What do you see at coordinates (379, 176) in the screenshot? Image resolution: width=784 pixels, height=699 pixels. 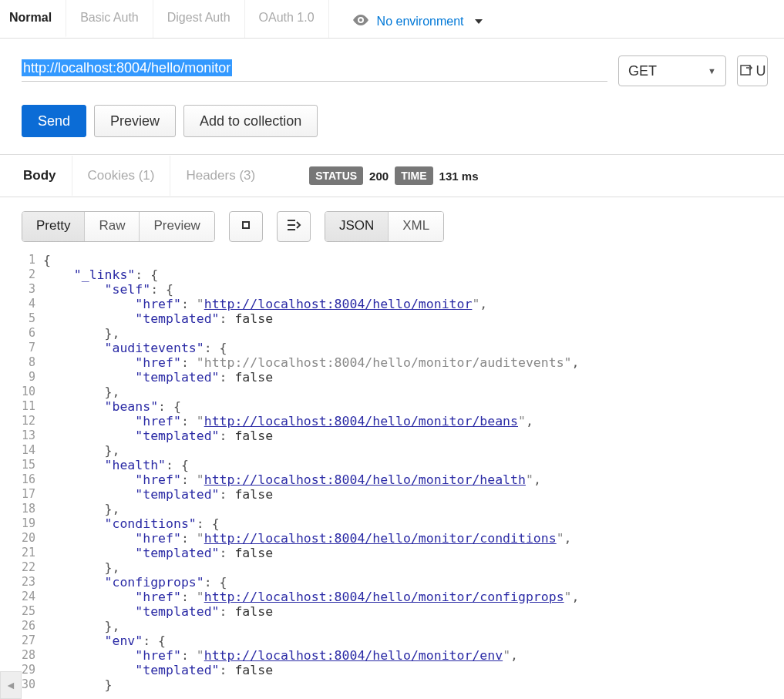 I see `status-code: 200` at bounding box center [379, 176].